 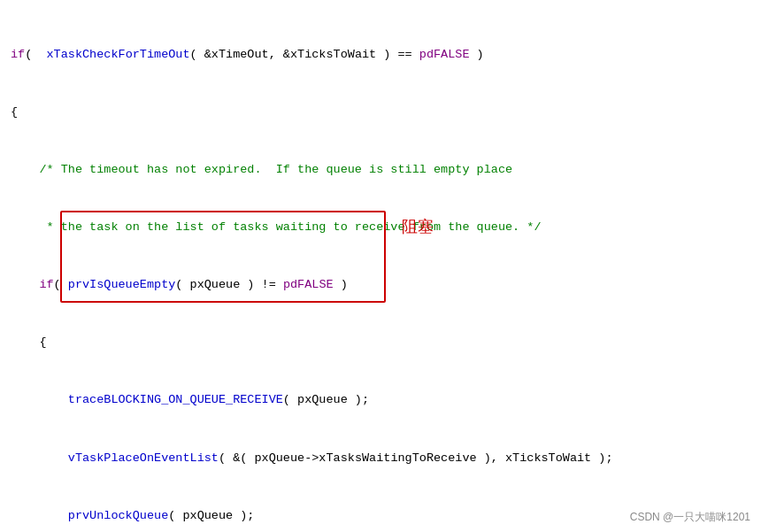 I want to click on line-6: {, so click(x=380, y=343).